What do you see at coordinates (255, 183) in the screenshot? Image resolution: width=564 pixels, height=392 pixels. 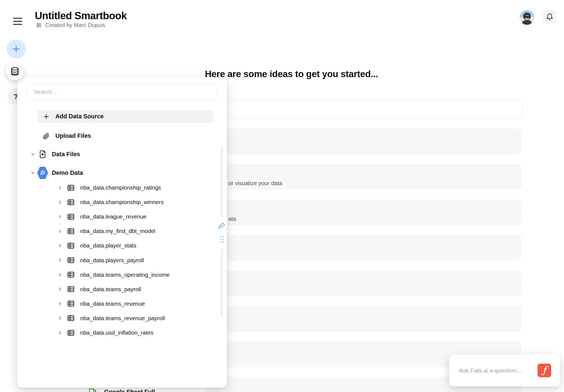 I see `idea-card-text: or visualize your data` at bounding box center [255, 183].